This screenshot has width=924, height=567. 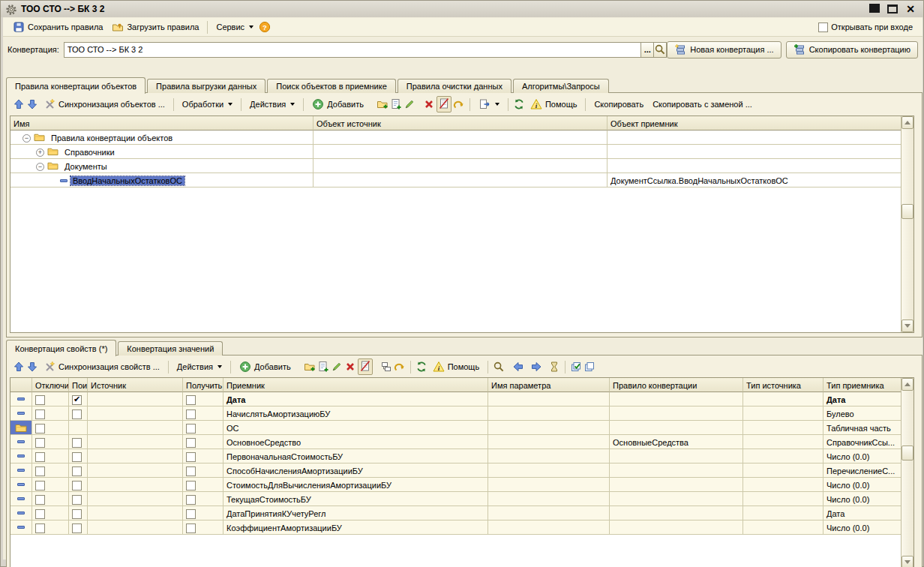 I want to click on refresh-icon, so click(x=422, y=367).